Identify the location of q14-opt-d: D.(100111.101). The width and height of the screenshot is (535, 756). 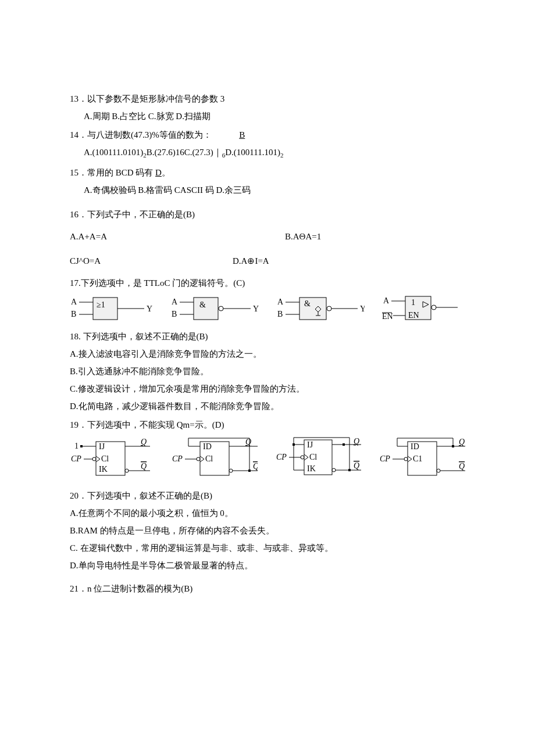
(252, 152).